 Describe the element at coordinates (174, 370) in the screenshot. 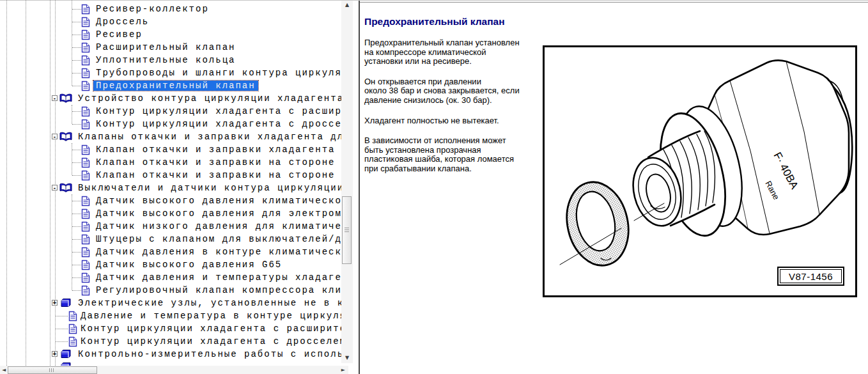

I see `tree-horizontal-scrollbar: ◄ ►` at that location.